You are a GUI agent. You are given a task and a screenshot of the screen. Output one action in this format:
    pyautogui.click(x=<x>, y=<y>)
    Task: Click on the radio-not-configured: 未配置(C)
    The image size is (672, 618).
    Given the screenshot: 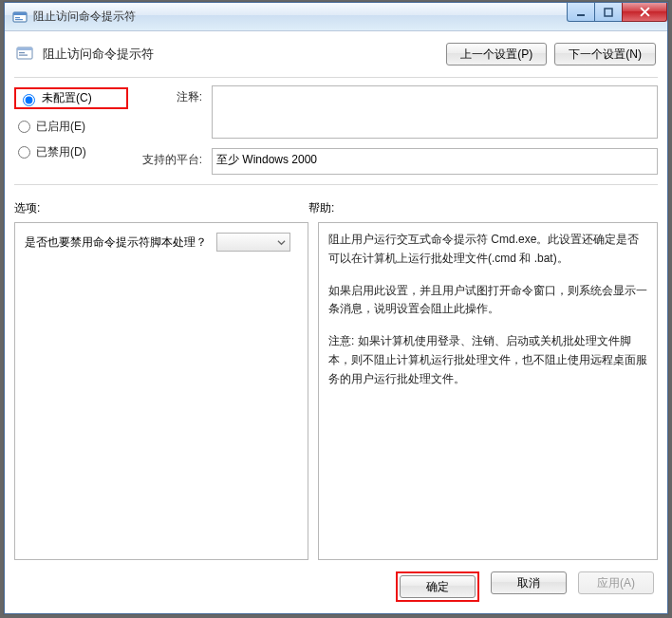 What is the action you would take?
    pyautogui.click(x=71, y=99)
    